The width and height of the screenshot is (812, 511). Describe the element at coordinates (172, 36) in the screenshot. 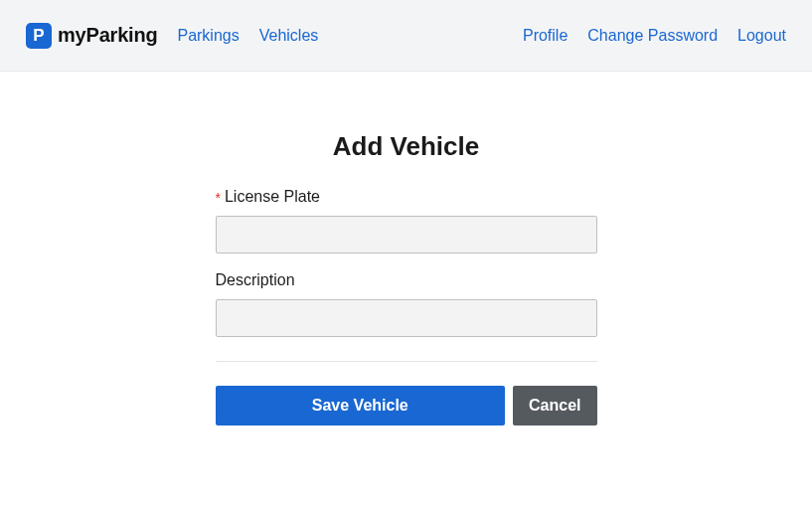

I see `nav-left: P myParking Parkings Vehicles` at that location.